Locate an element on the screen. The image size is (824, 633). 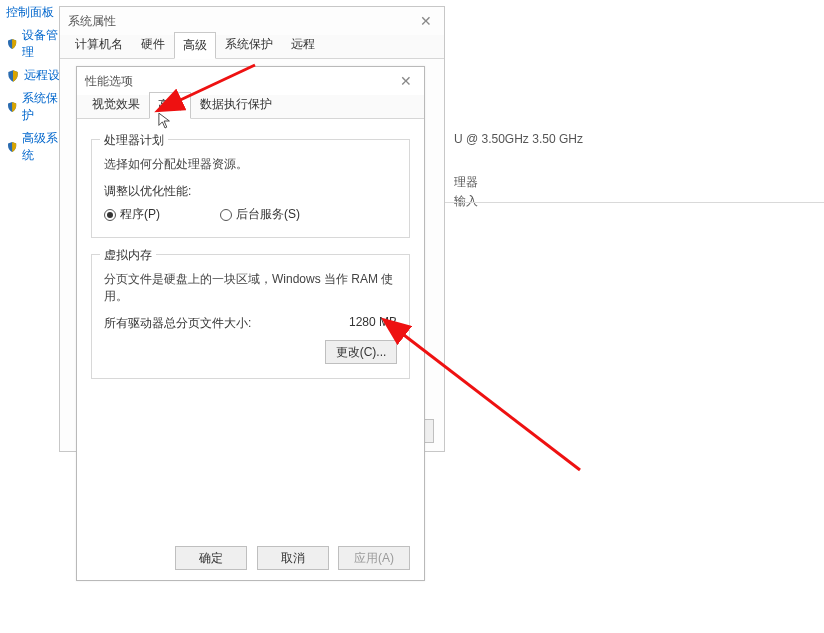
vm-total-row: 所有驱动器总分页文件大小: 1280 MB is located at coordinates (250, 324).